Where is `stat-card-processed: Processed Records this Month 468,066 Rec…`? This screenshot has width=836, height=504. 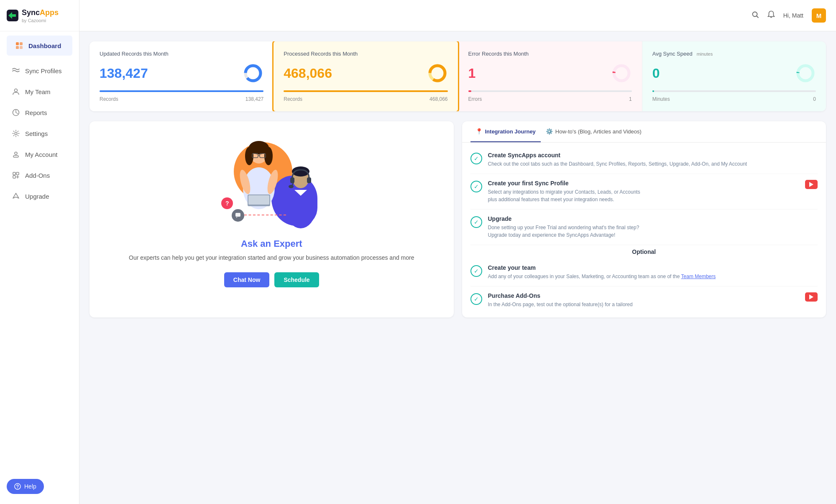 stat-card-processed: Processed Records this Month 468,066 Rec… is located at coordinates (366, 76).